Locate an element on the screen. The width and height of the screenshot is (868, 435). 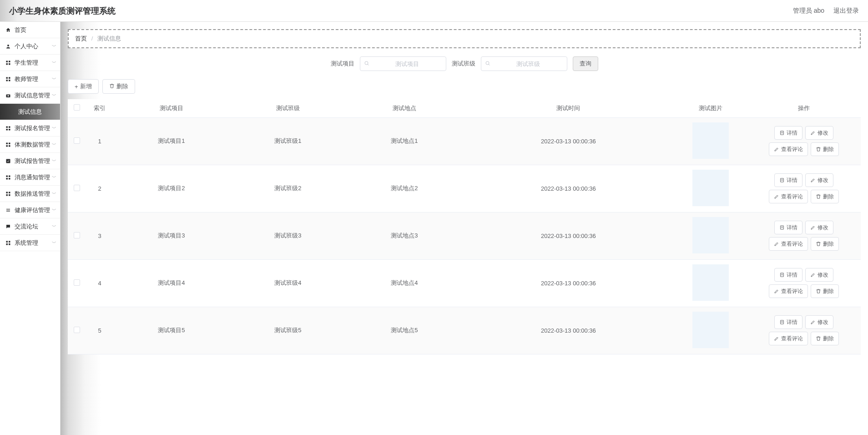
sidebar-item-5: 测试信息 is located at coordinates (30, 112).